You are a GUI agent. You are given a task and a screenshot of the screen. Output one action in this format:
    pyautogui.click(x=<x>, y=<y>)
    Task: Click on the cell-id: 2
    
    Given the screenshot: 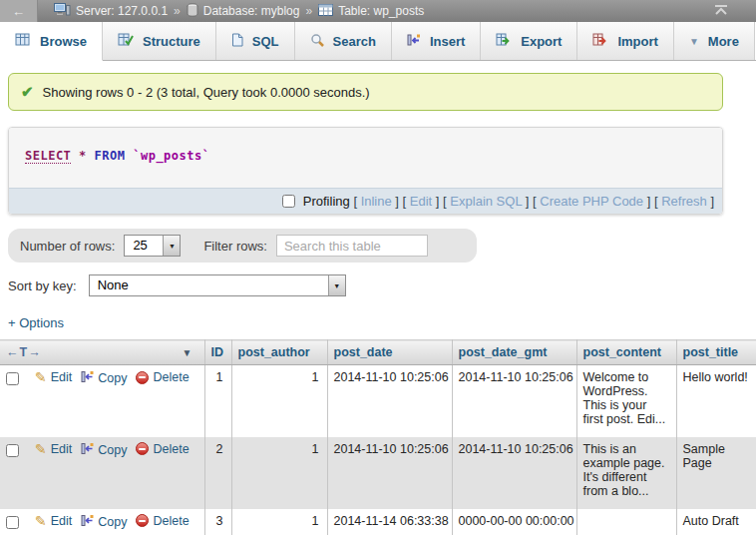 What is the action you would take?
    pyautogui.click(x=217, y=473)
    